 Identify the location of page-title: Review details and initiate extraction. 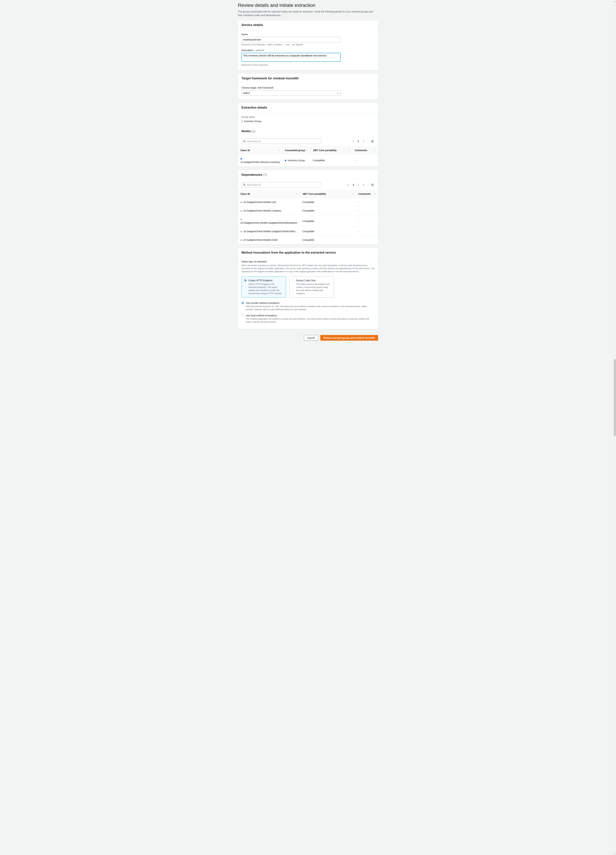
(308, 5).